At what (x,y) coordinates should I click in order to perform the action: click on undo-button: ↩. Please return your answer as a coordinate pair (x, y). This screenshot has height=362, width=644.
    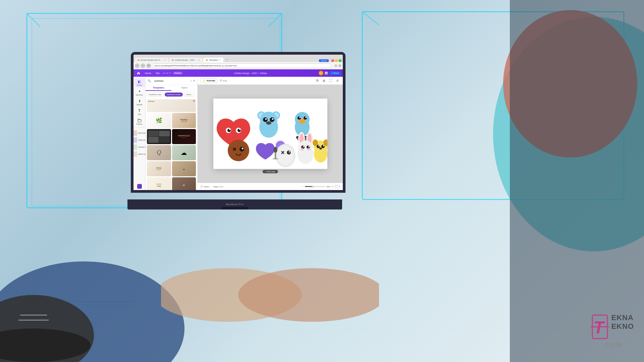
    Looking at the image, I should click on (164, 73).